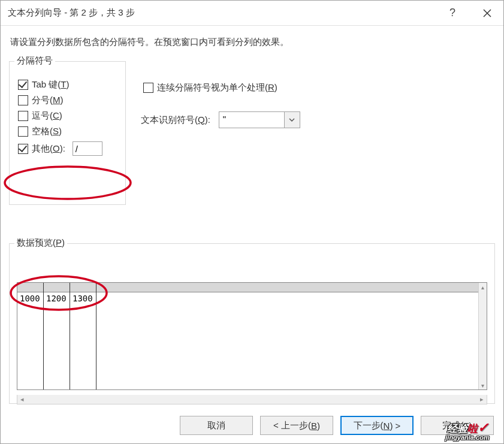 This screenshot has width=504, height=444. I want to click on checkbox-semicolon-label: 分号(M), so click(48, 101).